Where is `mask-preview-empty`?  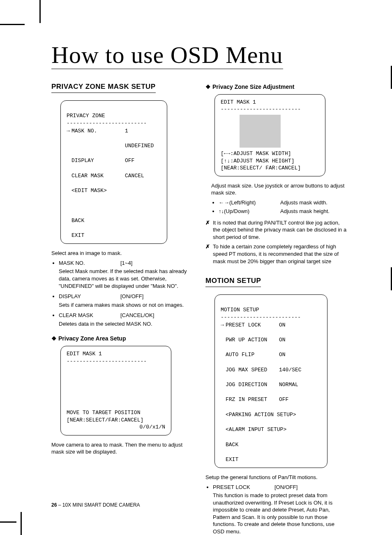 mask-preview-empty is located at coordinates (106, 383).